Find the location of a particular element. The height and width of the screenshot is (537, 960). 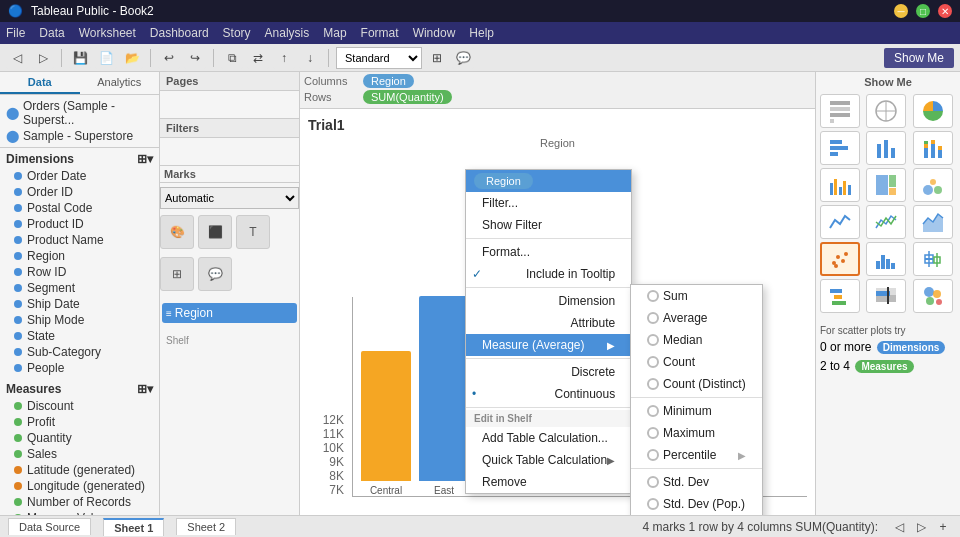

redo-button: ↪ is located at coordinates (195, 58).